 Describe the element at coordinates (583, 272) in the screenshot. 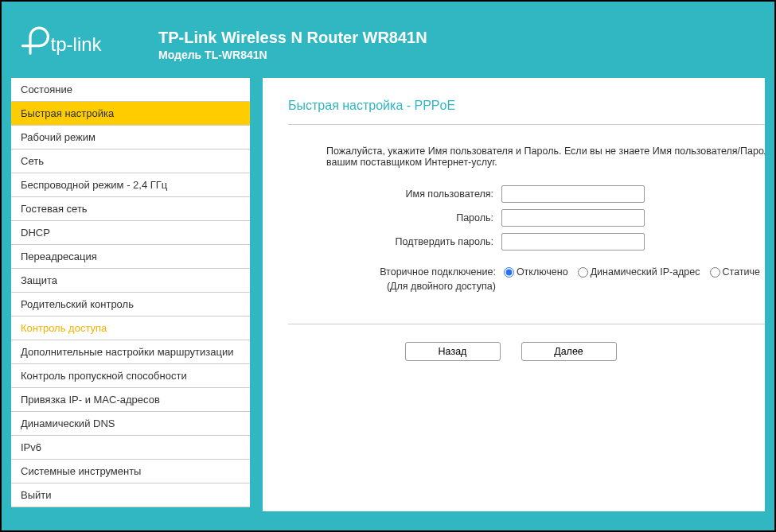

I see `radio-dynamic` at that location.